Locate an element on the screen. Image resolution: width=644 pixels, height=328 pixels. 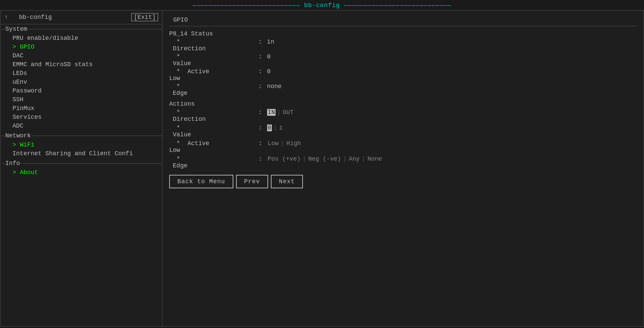
sidebar-item-uenv: uEnv is located at coordinates (81, 82).